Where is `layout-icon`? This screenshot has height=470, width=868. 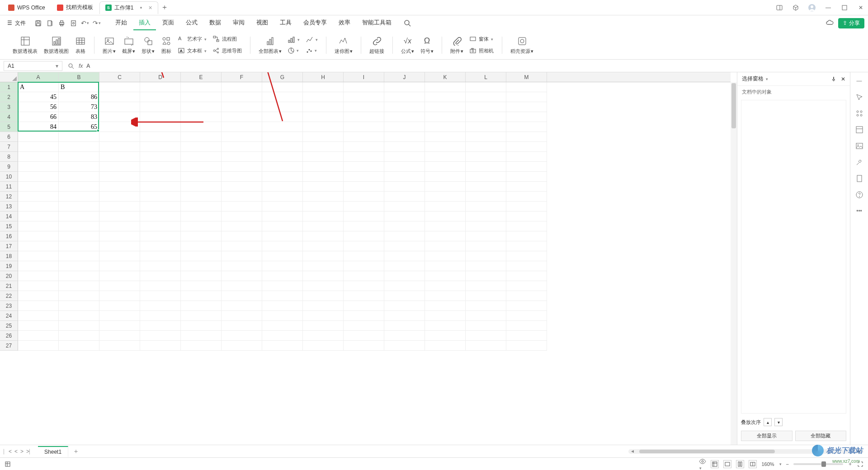
layout-icon is located at coordinates (859, 130).